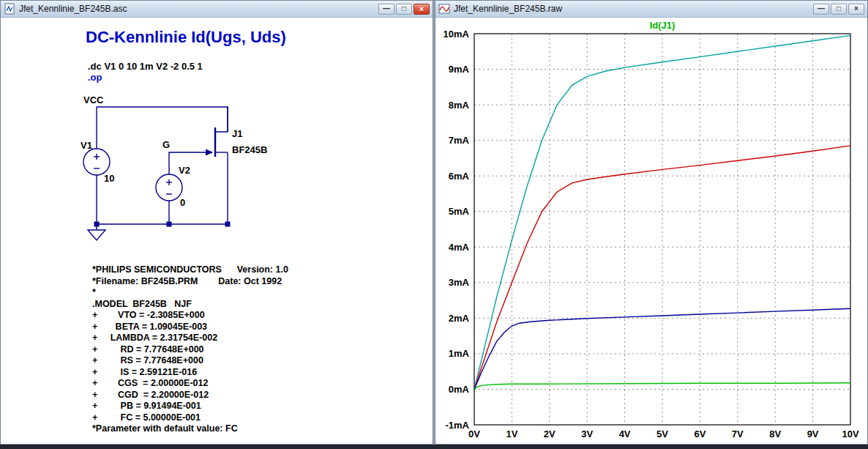 Image resolution: width=868 pixels, height=449 pixels. Describe the element at coordinates (183, 202) in the screenshot. I see `v2-value: 0` at that location.